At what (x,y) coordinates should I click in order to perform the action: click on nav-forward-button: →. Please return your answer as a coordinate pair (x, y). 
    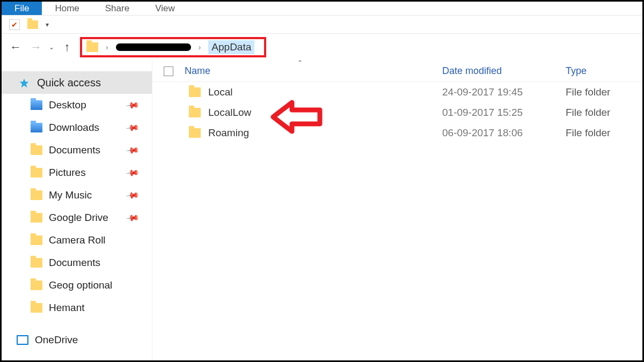
    Looking at the image, I should click on (36, 47).